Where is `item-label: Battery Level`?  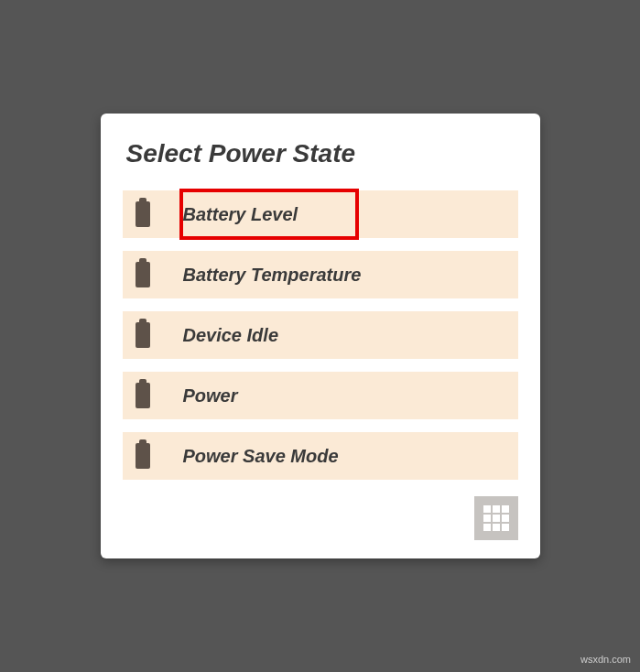
item-label: Battery Level is located at coordinates (241, 214).